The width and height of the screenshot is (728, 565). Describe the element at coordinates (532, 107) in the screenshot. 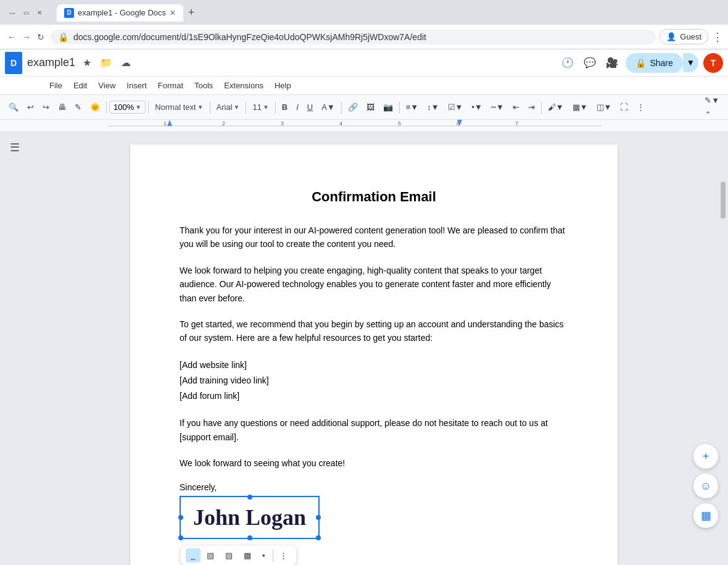

I see `toolbar-increaseindent-button: ⇥` at that location.